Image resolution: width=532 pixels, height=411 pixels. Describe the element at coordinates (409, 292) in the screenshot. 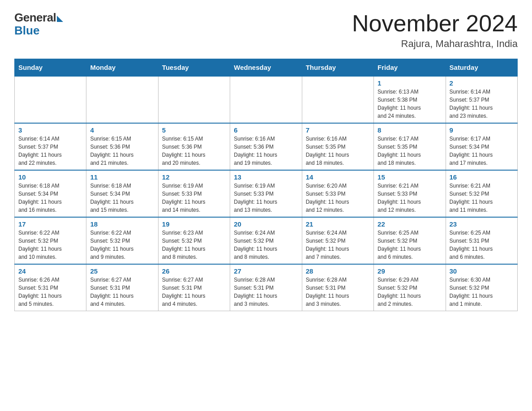

I see `day-info: Sunrise: 6:29 AMSunset: 5:32 PMDaylight:…` at that location.